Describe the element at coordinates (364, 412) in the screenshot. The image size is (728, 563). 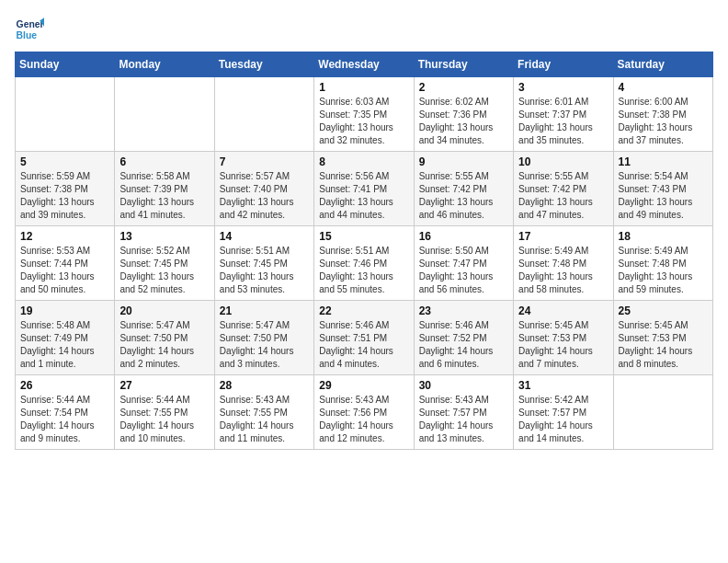
I see `calendar-cell: 29Sunrise: 5:43 AM Sunset: 7:56 PM Dayli…` at that location.